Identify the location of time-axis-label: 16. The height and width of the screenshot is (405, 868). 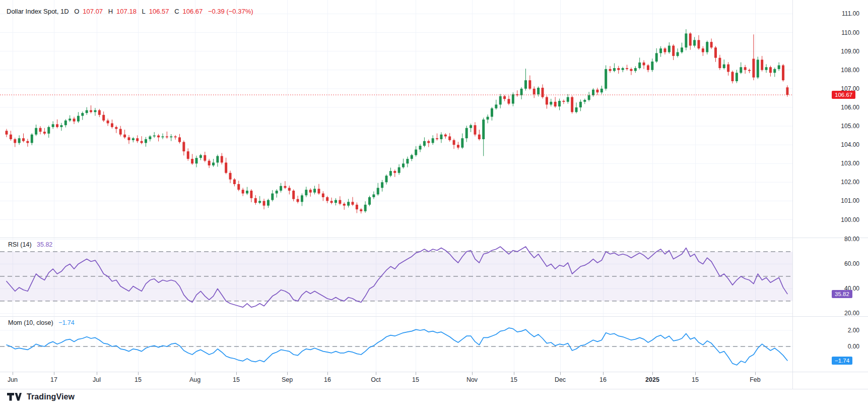
(603, 380).